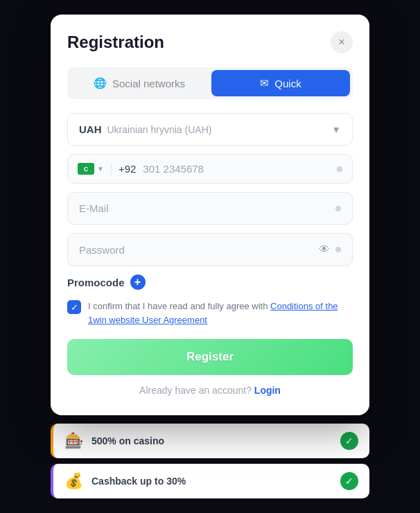 This screenshot has height=513, width=420. I want to click on promo-casino-text: 500% on casino, so click(212, 441).